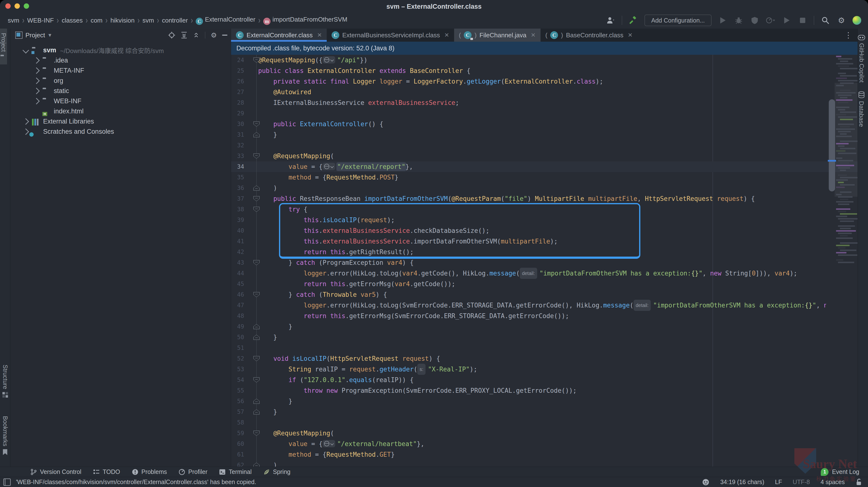  What do you see at coordinates (801, 482) in the screenshot?
I see `file-encoding: UTF-8` at bounding box center [801, 482].